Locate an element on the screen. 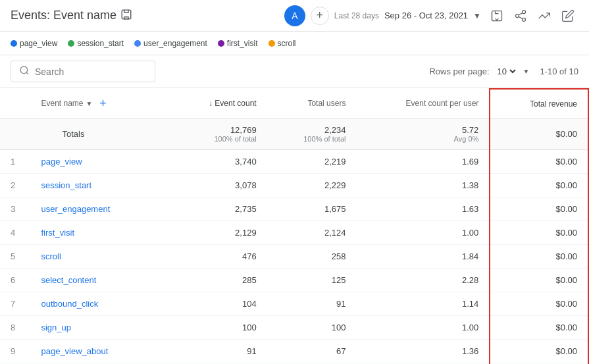 Image resolution: width=589 pixels, height=364 pixels. row-event-name: first_visit is located at coordinates (100, 233).